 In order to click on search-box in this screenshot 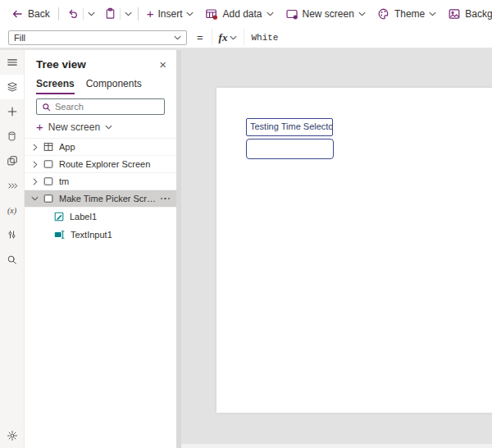, I will do `click(100, 107)`.